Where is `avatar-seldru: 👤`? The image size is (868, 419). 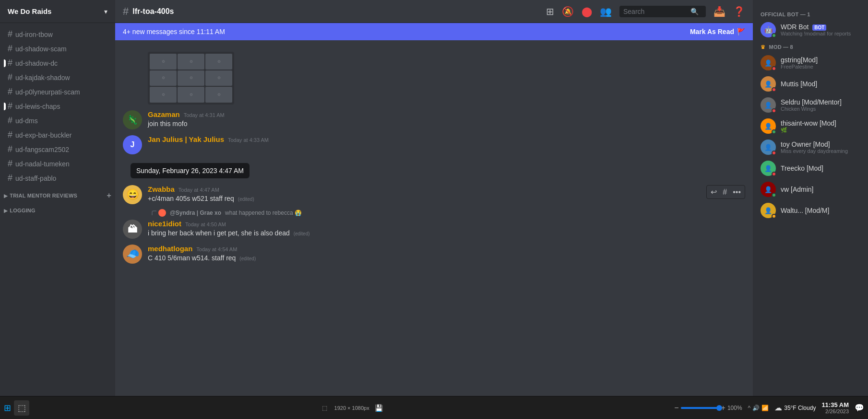
avatar-seldru: 👤 is located at coordinates (768, 105).